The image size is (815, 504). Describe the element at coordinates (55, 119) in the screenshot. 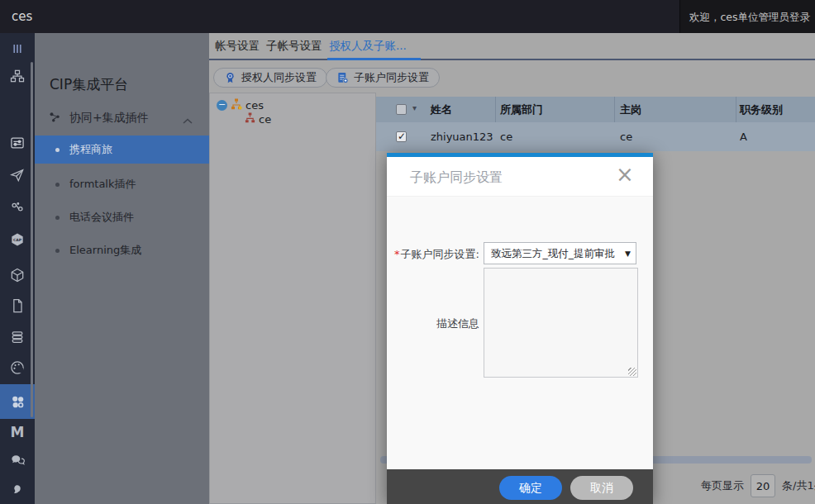

I see `share-icon` at that location.